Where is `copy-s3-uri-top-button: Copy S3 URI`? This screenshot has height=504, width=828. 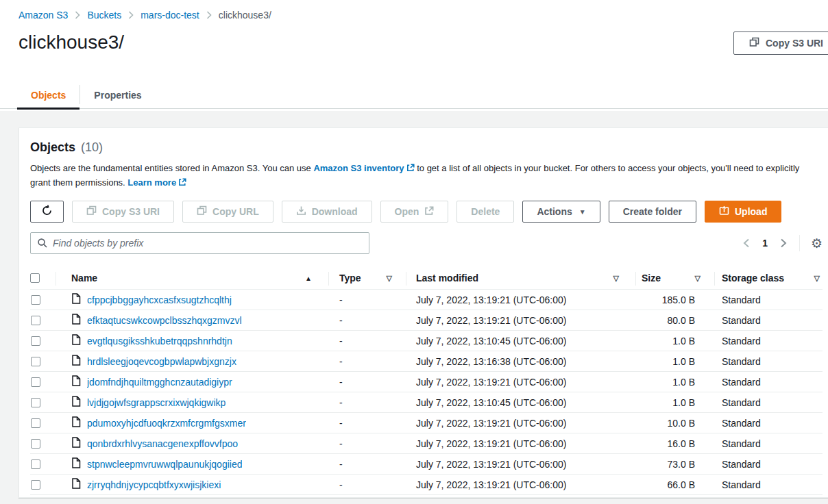 copy-s3-uri-top-button: Copy S3 URI is located at coordinates (781, 43).